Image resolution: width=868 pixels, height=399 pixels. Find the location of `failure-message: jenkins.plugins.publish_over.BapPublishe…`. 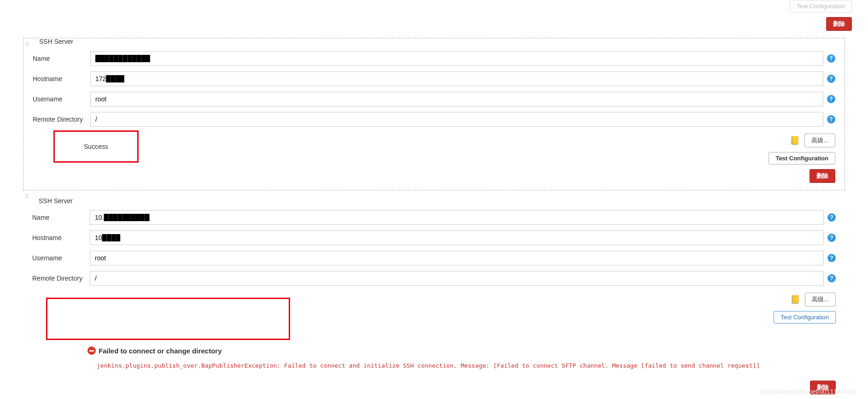

failure-message: jenkins.plugins.publish_over.BapPublishe… is located at coordinates (466, 366).